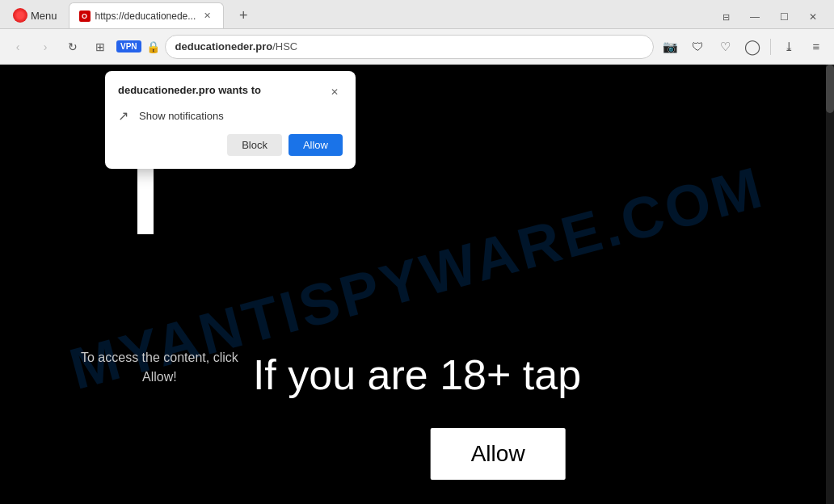 The width and height of the screenshot is (834, 504). Describe the element at coordinates (225, 47) in the screenshot. I see `url-domain: deducationeder.pro` at that location.